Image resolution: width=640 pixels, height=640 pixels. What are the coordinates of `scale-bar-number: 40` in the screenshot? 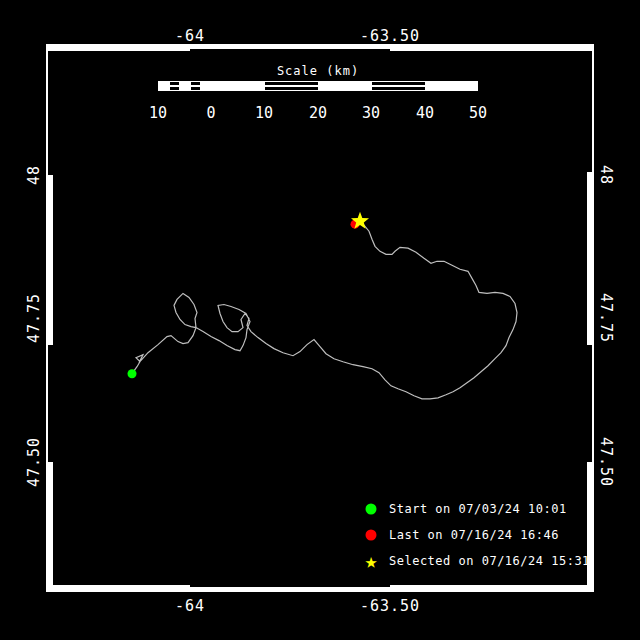 It's located at (425, 113).